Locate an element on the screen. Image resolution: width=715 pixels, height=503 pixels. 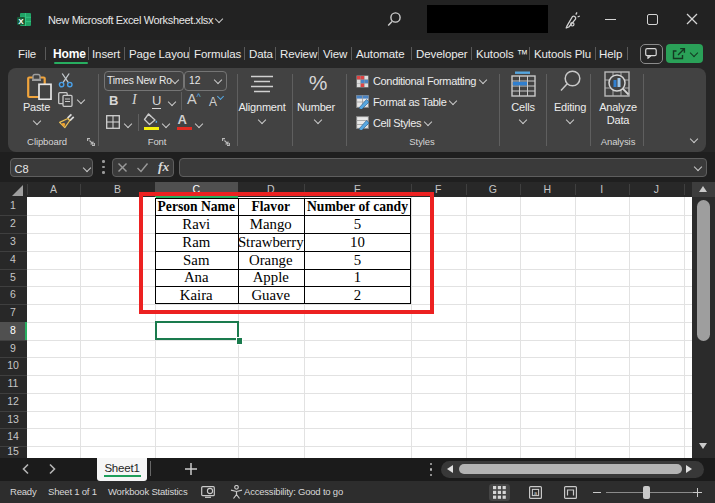
svg-text: X is located at coordinates (21, 22).